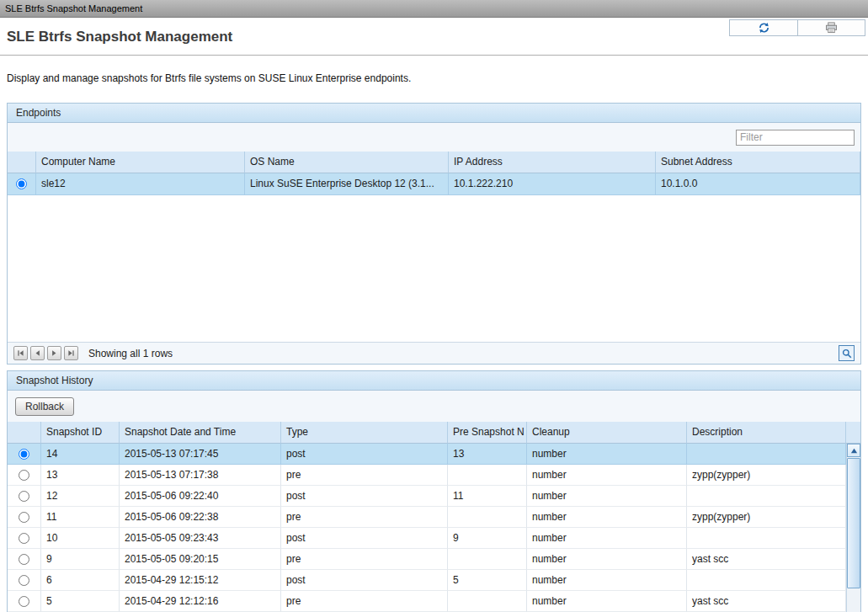 The height and width of the screenshot is (612, 868). What do you see at coordinates (854, 451) in the screenshot?
I see `scroll-up-icon` at bounding box center [854, 451].